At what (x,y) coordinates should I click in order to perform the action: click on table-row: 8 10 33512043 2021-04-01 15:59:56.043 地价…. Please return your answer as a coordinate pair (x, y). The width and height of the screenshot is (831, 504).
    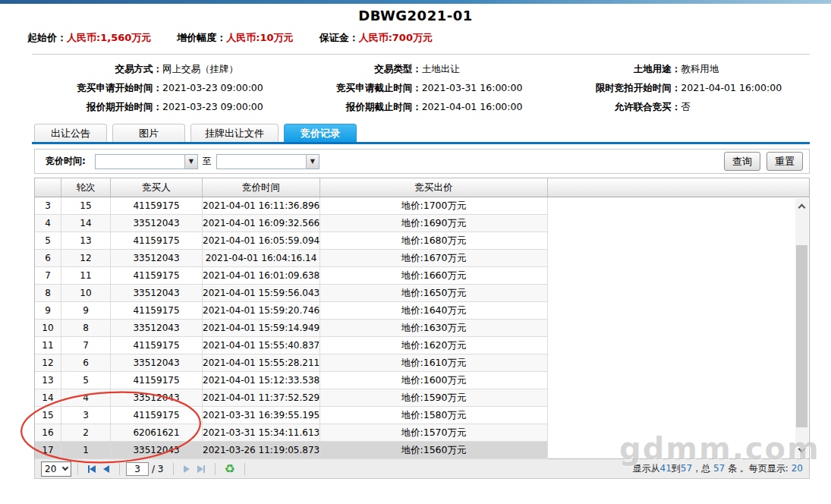
    Looking at the image, I should click on (291, 293).